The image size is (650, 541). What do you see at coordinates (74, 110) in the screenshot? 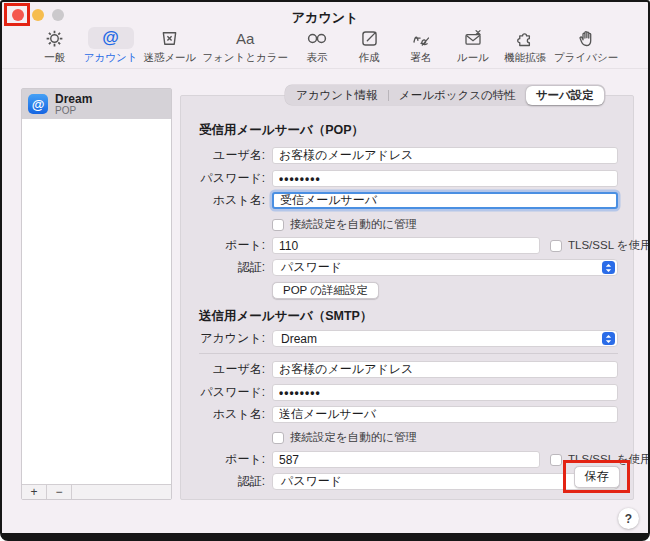
I see `account-type: POP` at bounding box center [74, 110].